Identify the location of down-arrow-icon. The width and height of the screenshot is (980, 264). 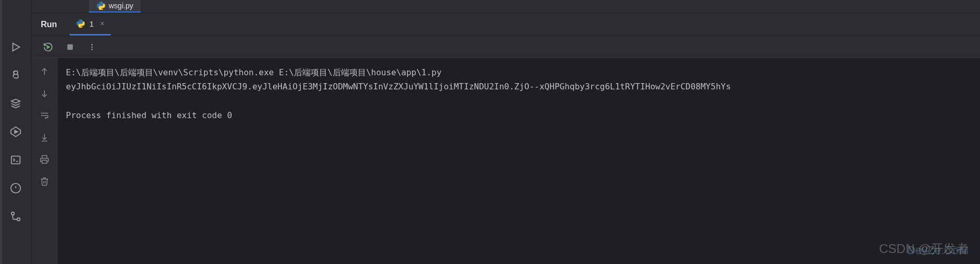
(44, 94).